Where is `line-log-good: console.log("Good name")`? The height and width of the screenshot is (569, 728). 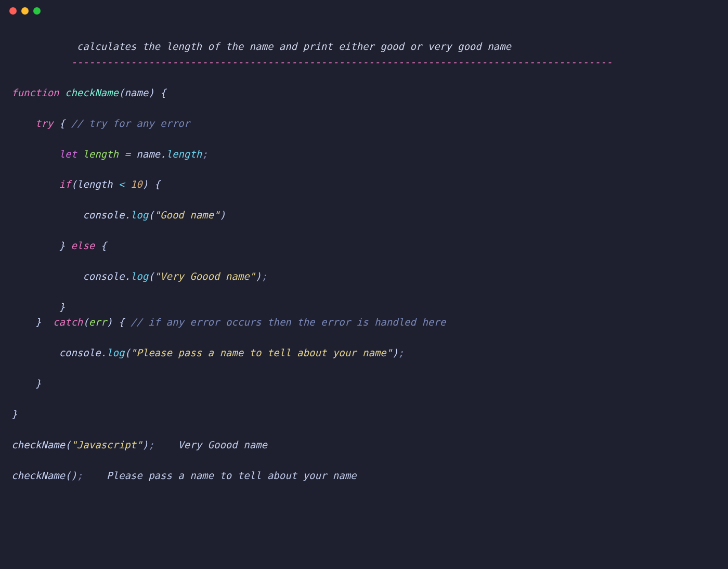
line-log-good: console.log("Good name") is located at coordinates (119, 215).